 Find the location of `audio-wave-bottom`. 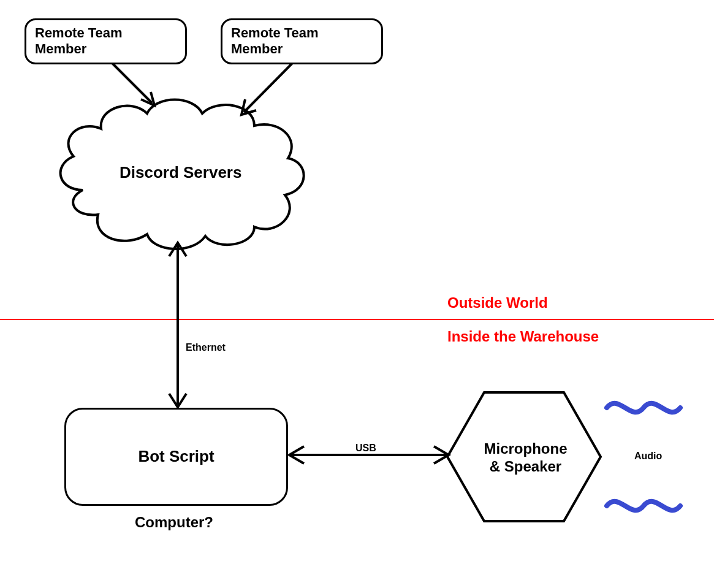

audio-wave-bottom is located at coordinates (644, 506).